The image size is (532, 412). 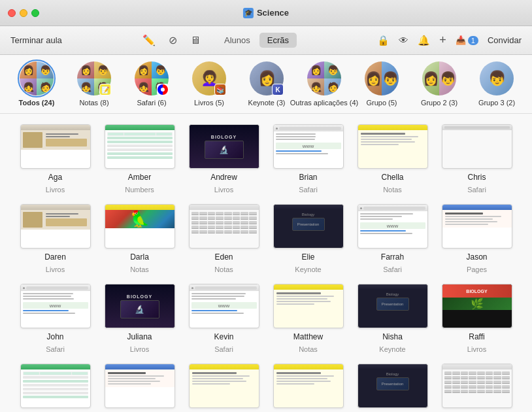 I want to click on bell-icon: 🔔, so click(x=424, y=41).